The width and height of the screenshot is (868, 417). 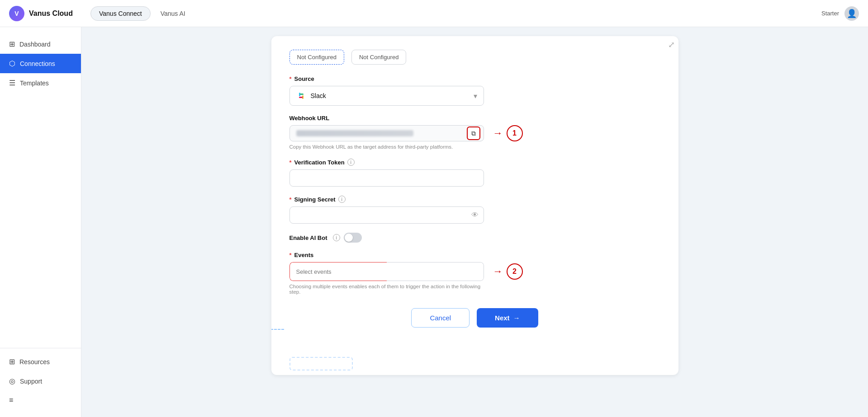 What do you see at coordinates (387, 289) in the screenshot?
I see `events-hint: Choosing multiple events enables each of…` at bounding box center [387, 289].